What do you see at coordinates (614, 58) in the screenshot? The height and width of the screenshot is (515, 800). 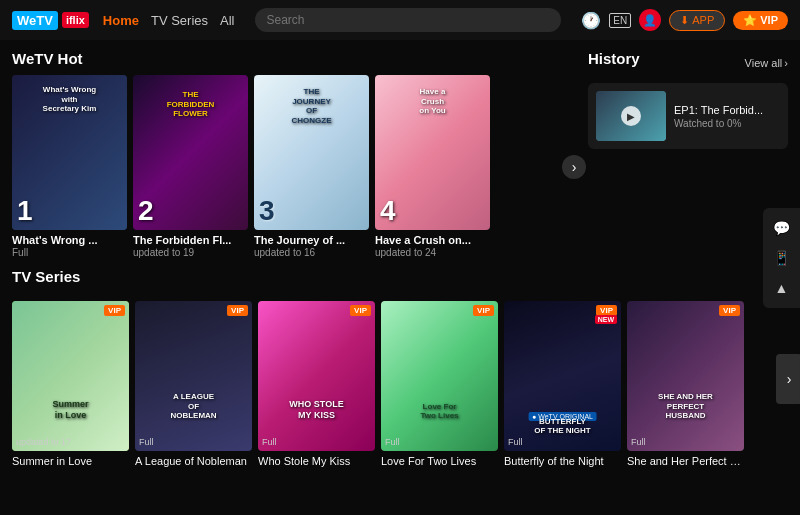 I see `history-title: History` at bounding box center [614, 58].